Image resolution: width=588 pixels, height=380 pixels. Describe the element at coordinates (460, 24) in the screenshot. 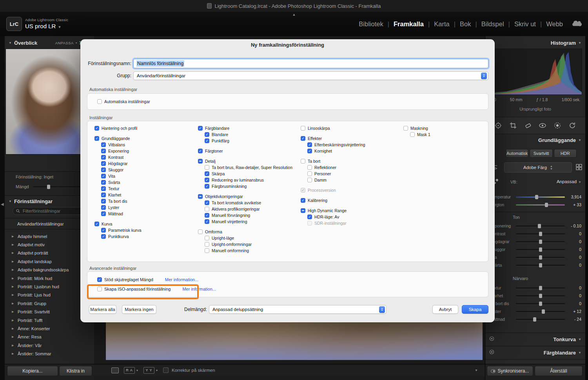

I see `module-tab: Bok` at that location.